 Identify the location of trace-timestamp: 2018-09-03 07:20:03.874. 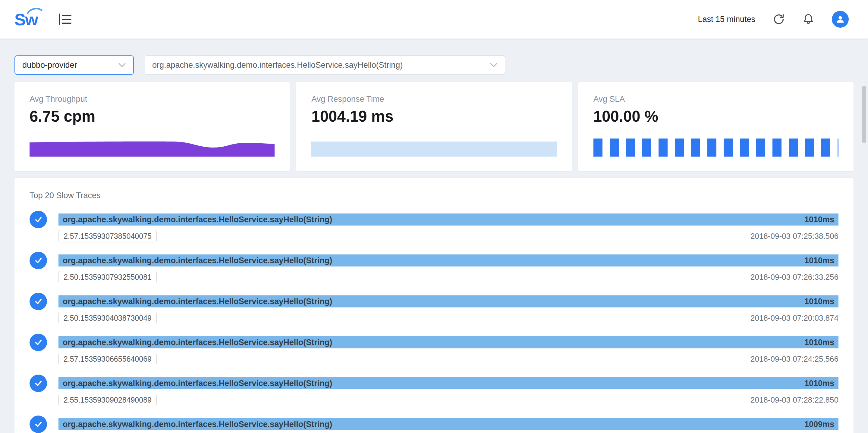
(795, 318).